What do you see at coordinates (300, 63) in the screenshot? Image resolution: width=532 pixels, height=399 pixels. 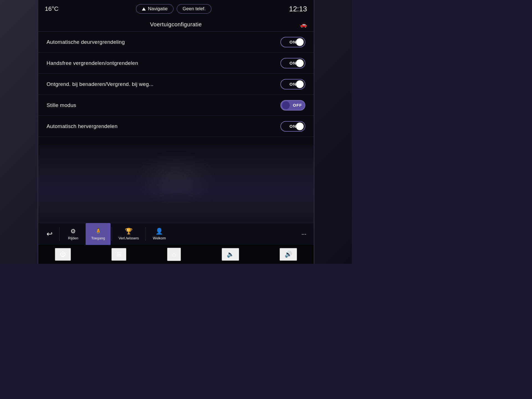 I see `toggle-handsfree-knob` at bounding box center [300, 63].